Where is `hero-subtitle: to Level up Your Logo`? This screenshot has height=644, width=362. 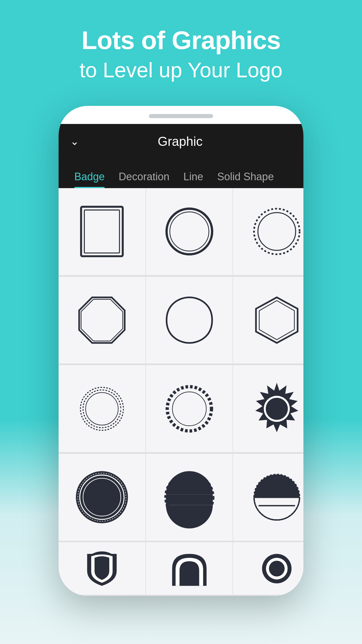 hero-subtitle: to Level up Your Logo is located at coordinates (181, 70).